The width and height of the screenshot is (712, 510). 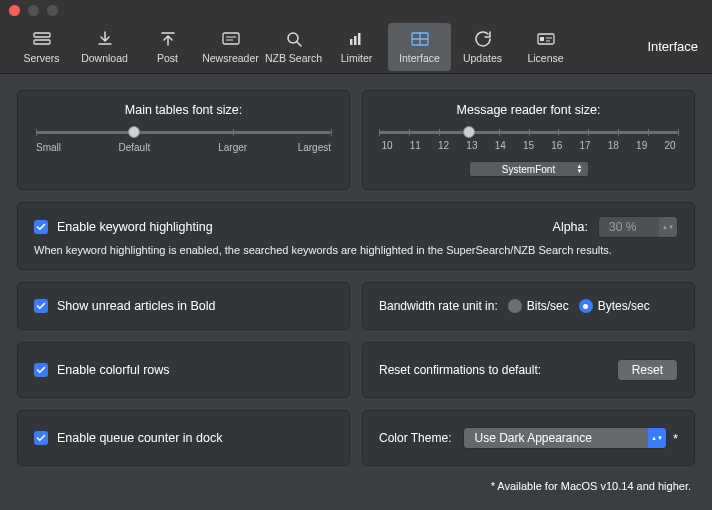 I want to click on highlight-card: Enable keyword highlighting Alpha: 30 % …, so click(x=356, y=236).